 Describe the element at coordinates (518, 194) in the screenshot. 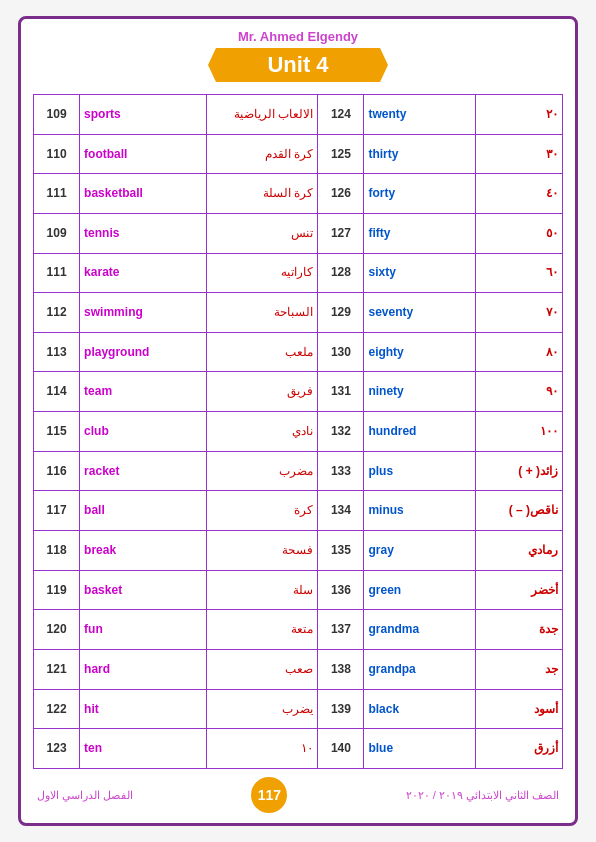

I see `right-arabic: ٤٠` at that location.